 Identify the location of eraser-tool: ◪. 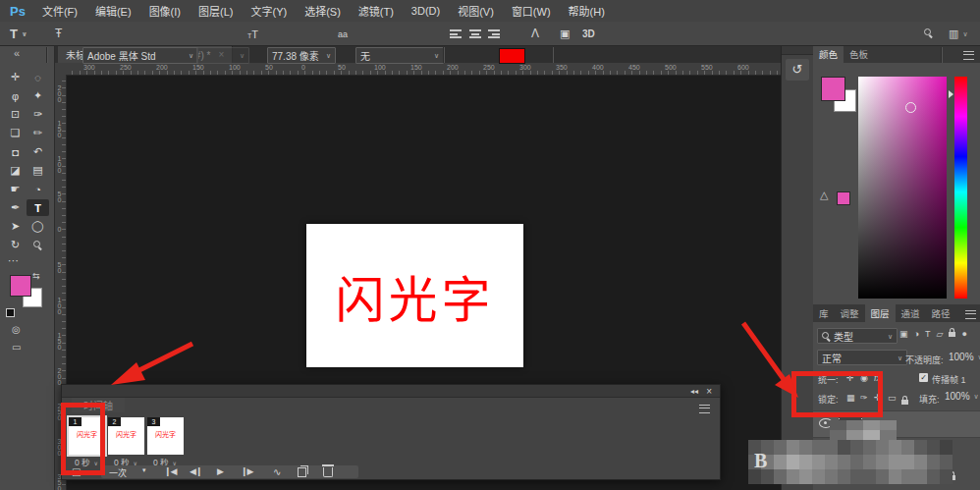
(16, 171).